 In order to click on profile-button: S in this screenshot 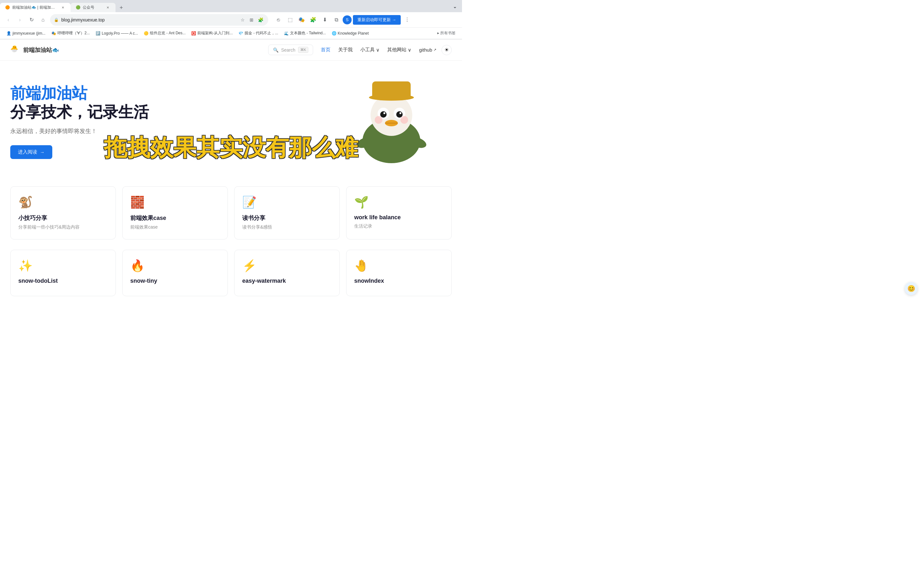, I will do `click(347, 20)`.